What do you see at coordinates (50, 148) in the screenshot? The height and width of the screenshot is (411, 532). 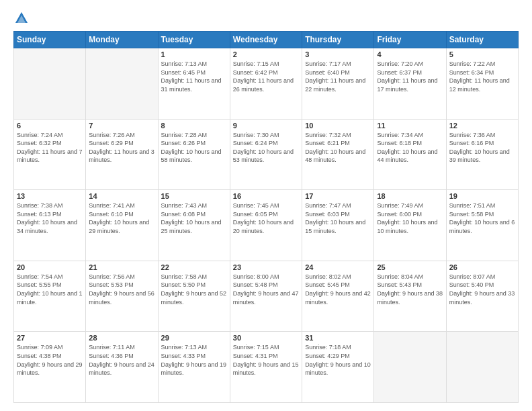 I see `day-info: Sunrise: 7:24 AM Sunset: 6:32 PM Dayligh…` at bounding box center [50, 148].